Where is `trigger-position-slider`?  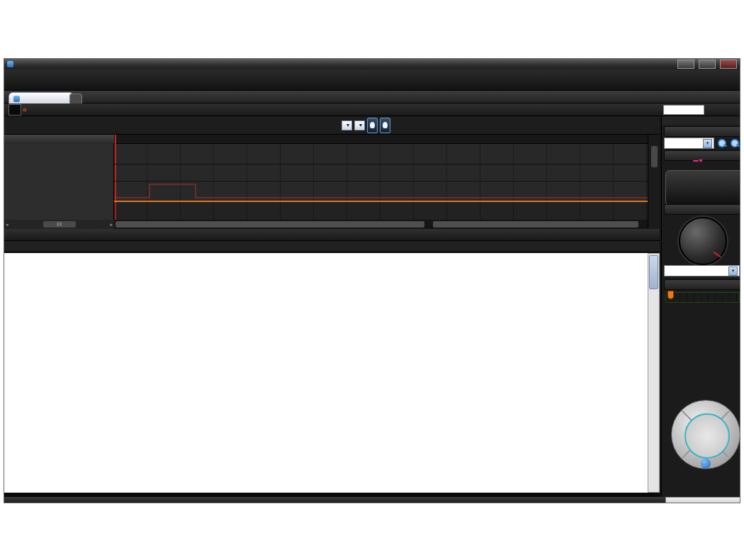 trigger-position-slider is located at coordinates (703, 298).